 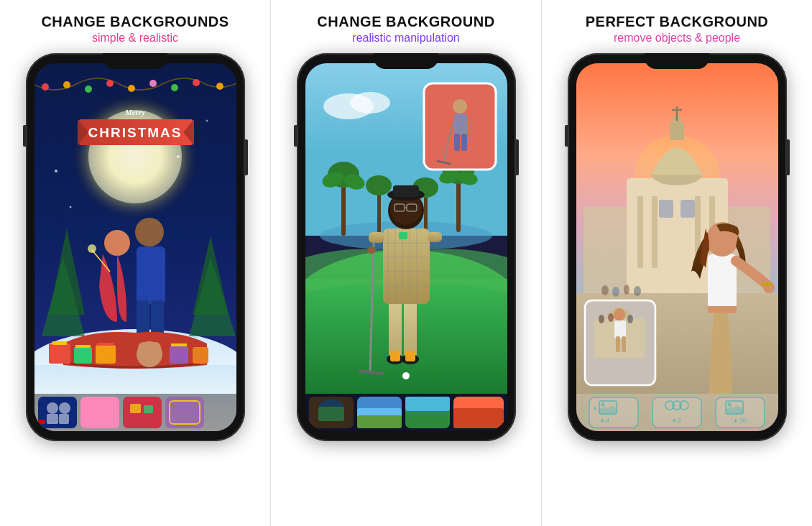 I want to click on phone3-notch, so click(x=677, y=61).